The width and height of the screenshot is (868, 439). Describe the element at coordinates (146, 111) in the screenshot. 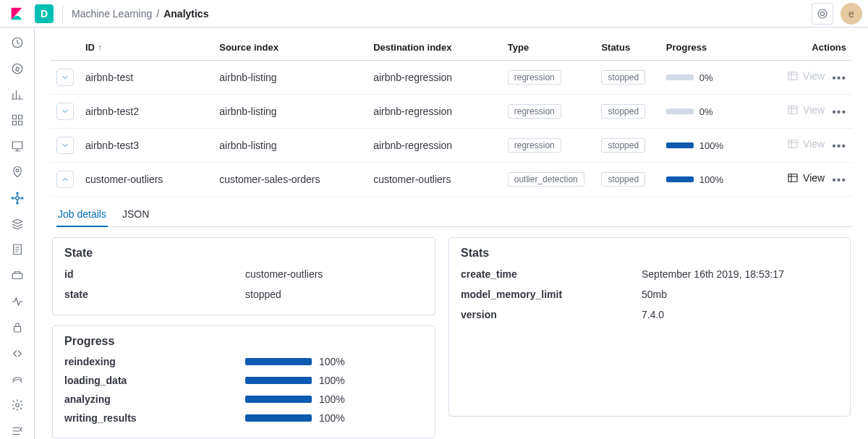

I see `cell-id: airbnb-test2` at that location.